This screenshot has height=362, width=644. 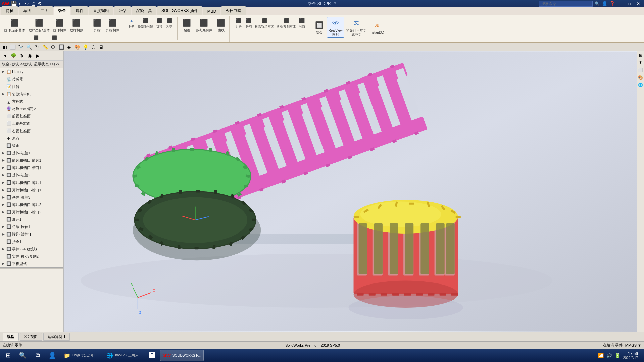 What do you see at coordinates (29, 47) in the screenshot?
I see `cmd-zoom: 🔍` at bounding box center [29, 47].